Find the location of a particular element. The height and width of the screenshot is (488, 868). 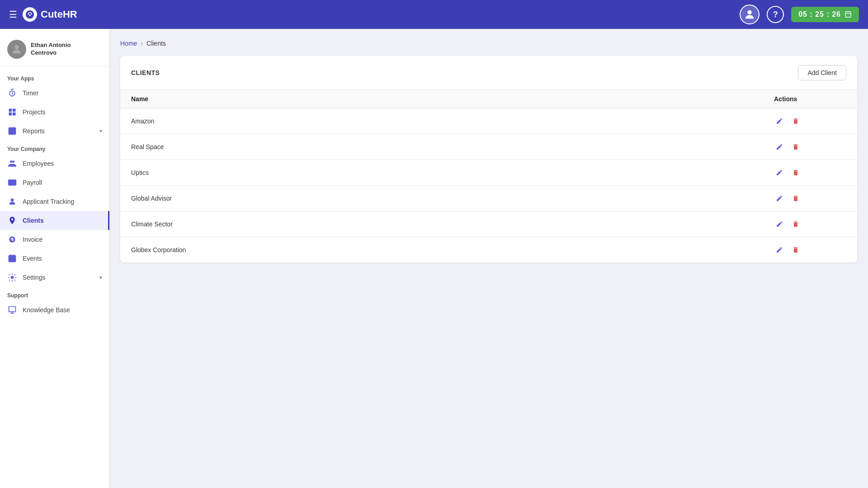

help-button: ? is located at coordinates (775, 14).